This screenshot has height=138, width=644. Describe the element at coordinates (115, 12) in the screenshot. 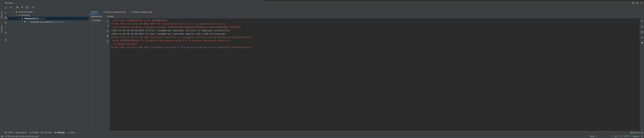

I see `tab-label: Tomcat Localhost Log` at that location.